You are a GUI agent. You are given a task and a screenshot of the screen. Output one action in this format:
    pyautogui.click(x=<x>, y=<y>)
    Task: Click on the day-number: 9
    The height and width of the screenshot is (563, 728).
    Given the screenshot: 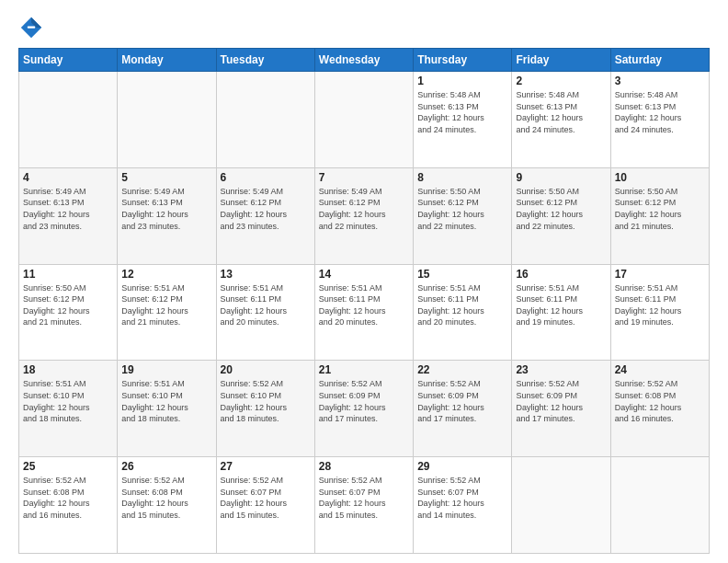 What is the action you would take?
    pyautogui.click(x=561, y=178)
    